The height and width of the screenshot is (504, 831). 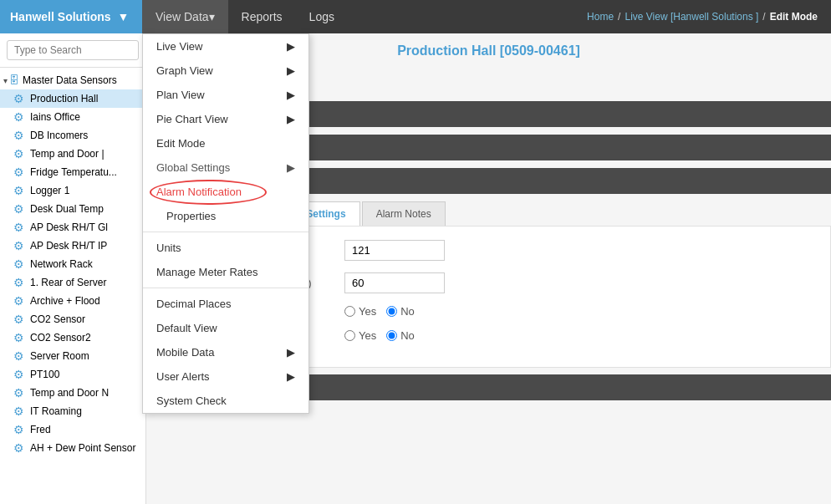 What do you see at coordinates (226, 304) in the screenshot?
I see `menu-decimal-places: Decimal Places` at bounding box center [226, 304].